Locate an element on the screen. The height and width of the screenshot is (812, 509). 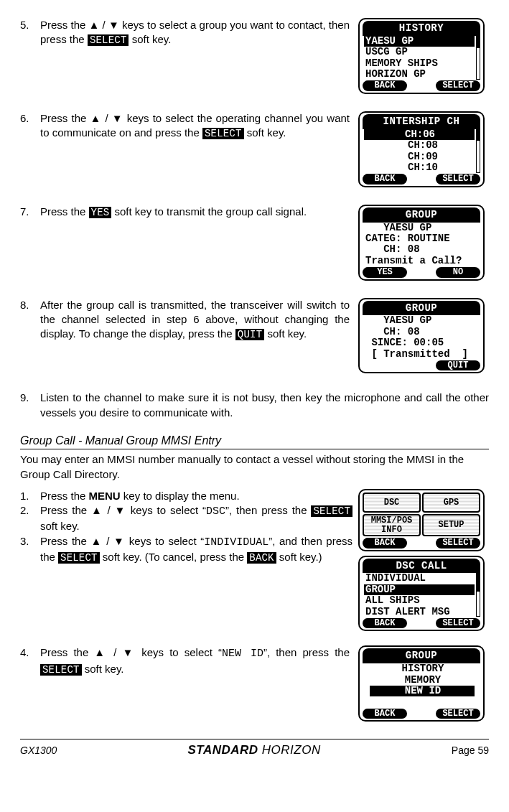
lcd-line: ALL SHIPS is located at coordinates (422, 600).